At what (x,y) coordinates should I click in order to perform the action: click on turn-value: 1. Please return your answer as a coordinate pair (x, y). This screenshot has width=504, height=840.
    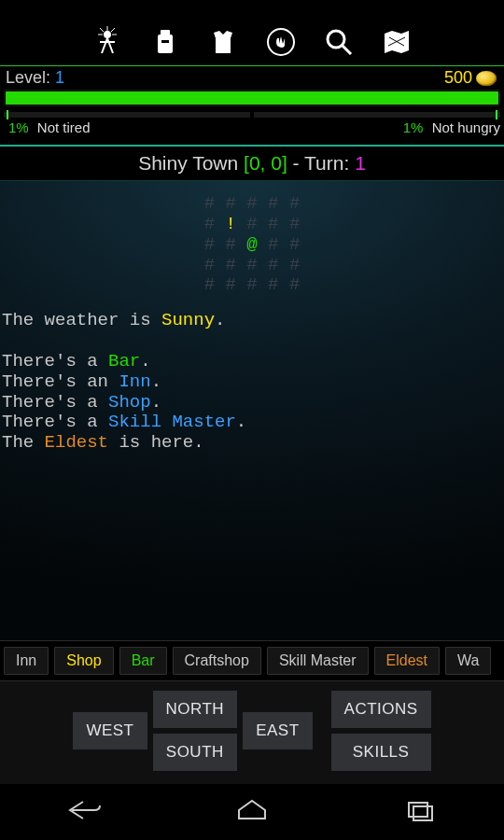
    Looking at the image, I should click on (360, 162).